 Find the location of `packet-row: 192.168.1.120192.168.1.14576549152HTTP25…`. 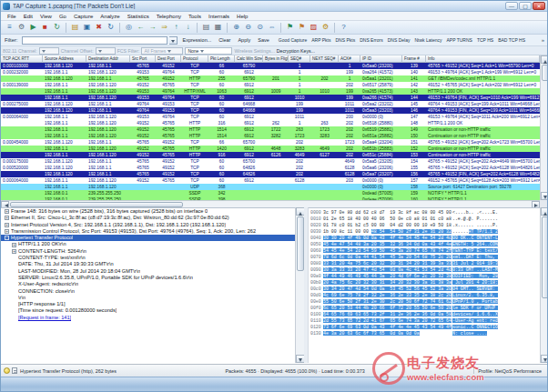

packet-row: 192.168.1.120192.168.1.14576549152HTTP25… is located at coordinates (270, 78).